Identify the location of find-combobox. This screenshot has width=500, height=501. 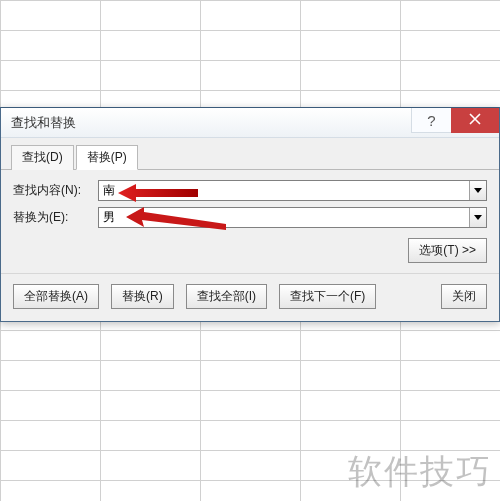
(292, 190).